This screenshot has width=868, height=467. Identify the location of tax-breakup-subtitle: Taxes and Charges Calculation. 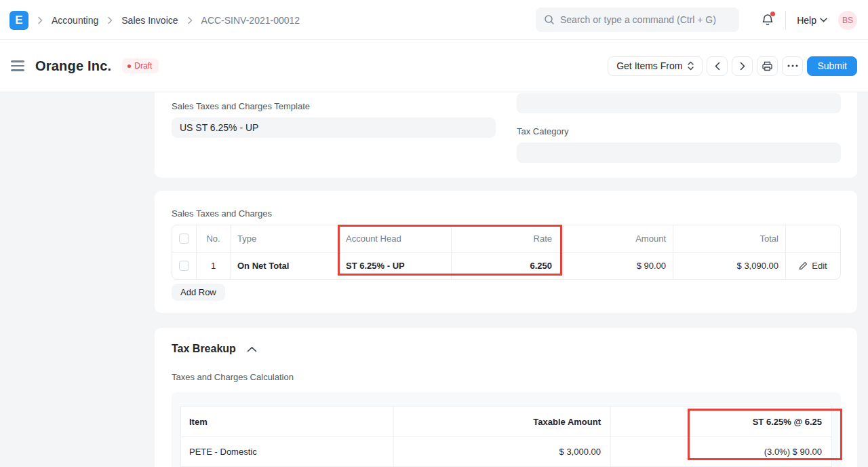
(233, 377).